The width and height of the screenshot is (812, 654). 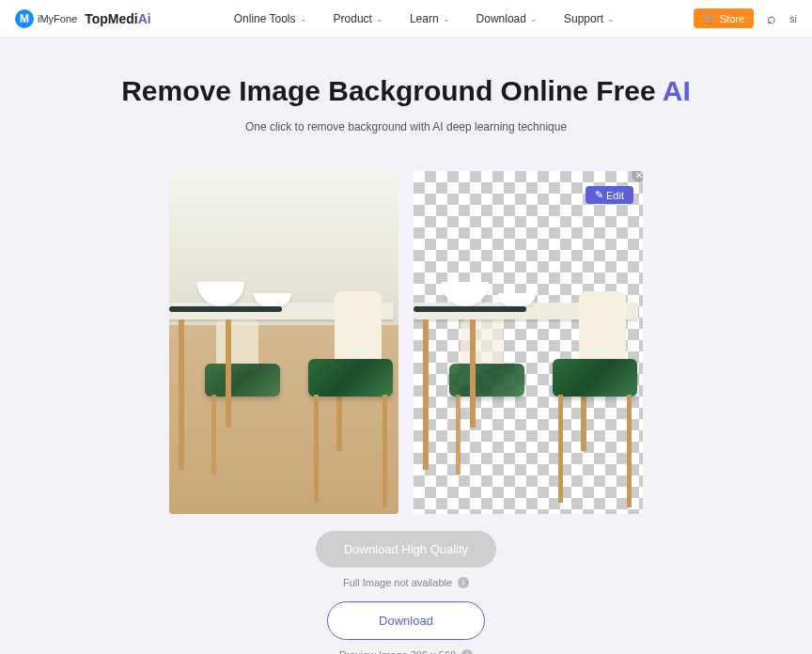 I want to click on original-image, so click(x=284, y=342).